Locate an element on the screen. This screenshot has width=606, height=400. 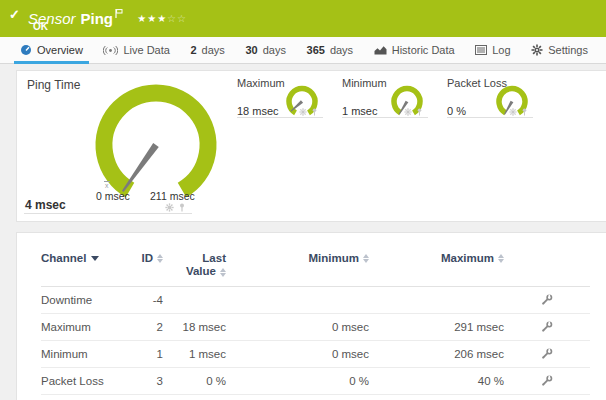
tab-live-data-label: Live Data is located at coordinates (146, 50).